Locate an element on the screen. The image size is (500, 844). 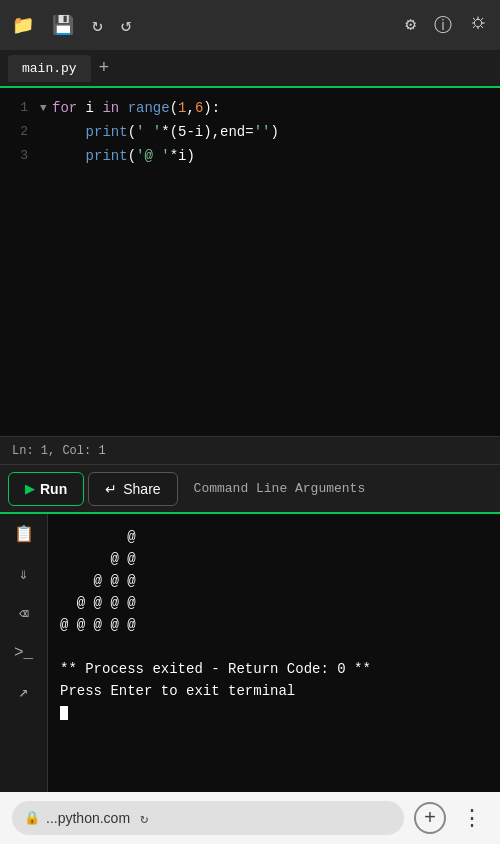
tab-bar: main.py + is located at coordinates (250, 69).